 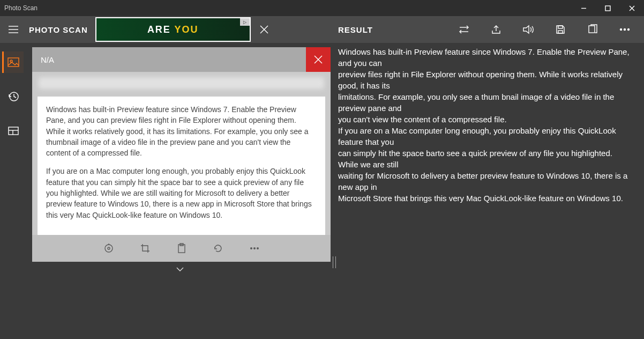 I want to click on swap-icon, so click(x=464, y=30).